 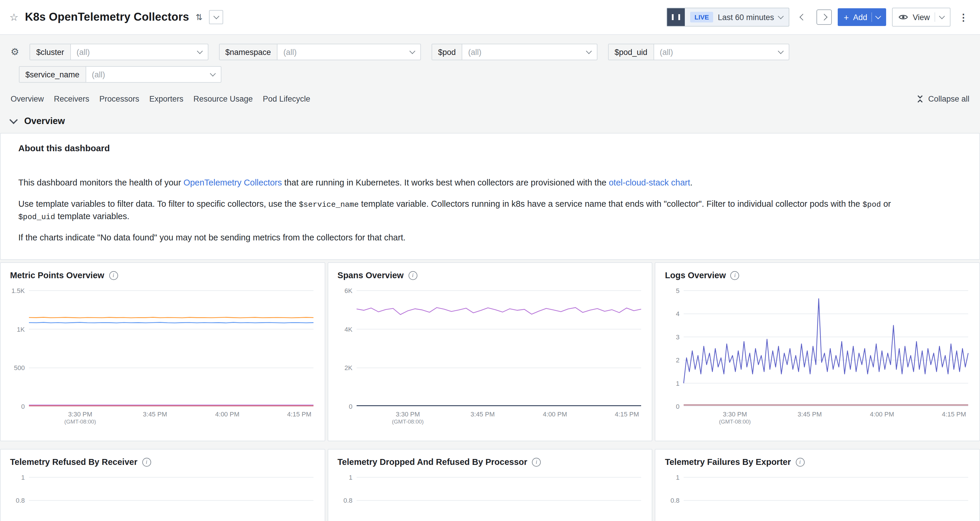 I want to click on panel-telemetry-refused-by-receiver: Telemetry Refused By Receiver i 10.80.60…, so click(x=162, y=485).